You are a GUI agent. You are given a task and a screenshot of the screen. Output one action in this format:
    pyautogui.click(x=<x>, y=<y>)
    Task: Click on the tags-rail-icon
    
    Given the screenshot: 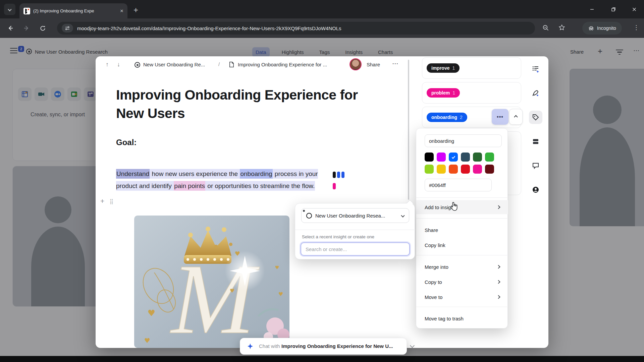 What is the action you would take?
    pyautogui.click(x=536, y=117)
    